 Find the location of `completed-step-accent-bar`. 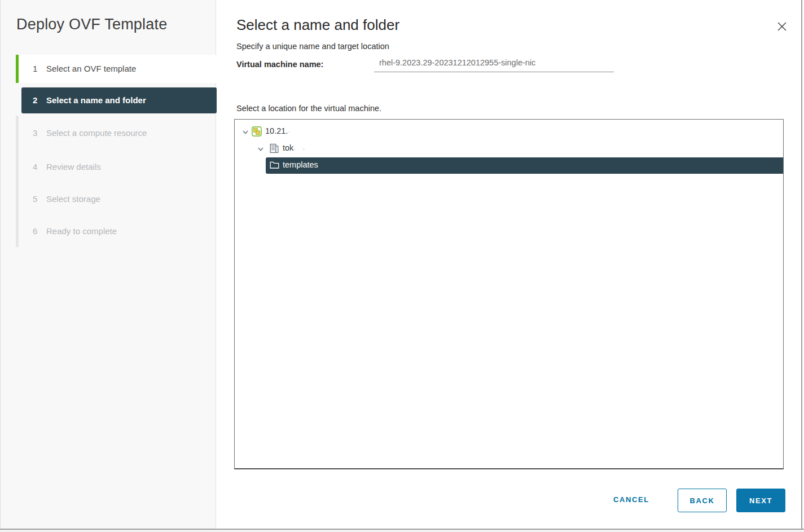

completed-step-accent-bar is located at coordinates (17, 69).